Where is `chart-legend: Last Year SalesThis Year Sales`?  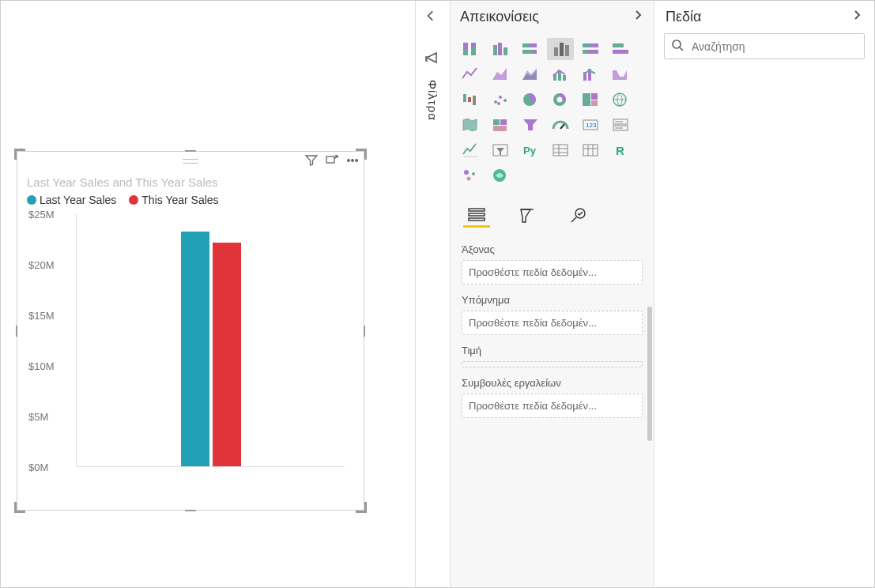 chart-legend: Last Year SalesThis Year Sales is located at coordinates (190, 202).